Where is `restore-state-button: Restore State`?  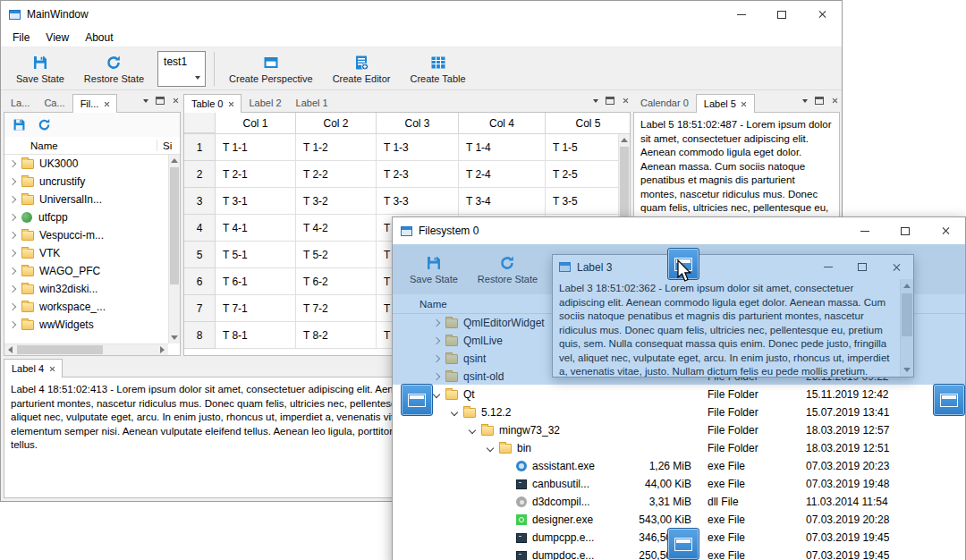 restore-state-button: Restore State is located at coordinates (114, 69).